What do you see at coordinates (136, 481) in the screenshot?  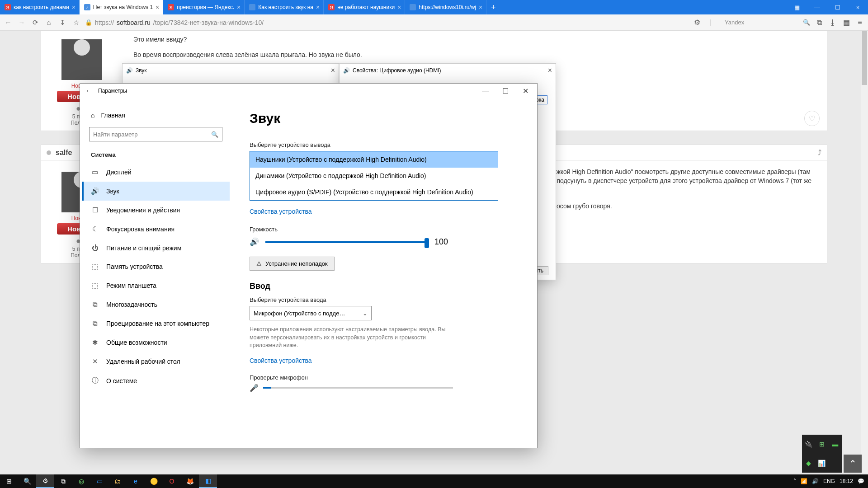 I see `taskbar-edge: e` at bounding box center [136, 481].